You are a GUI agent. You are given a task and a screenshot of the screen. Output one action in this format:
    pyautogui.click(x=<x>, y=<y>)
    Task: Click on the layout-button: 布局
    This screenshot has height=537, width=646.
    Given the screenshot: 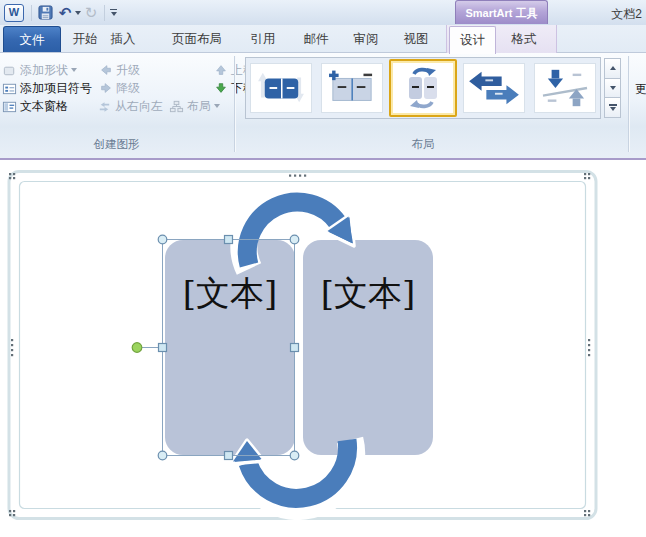 What is the action you would take?
    pyautogui.click(x=194, y=106)
    